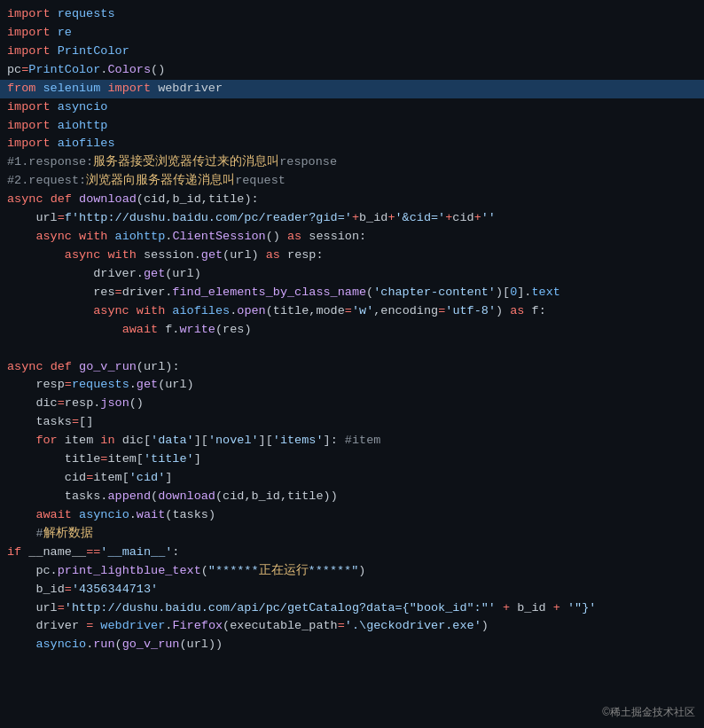 The height and width of the screenshot is (728, 704). Describe the element at coordinates (352, 14) in the screenshot. I see `code-line-1: import requests` at that location.